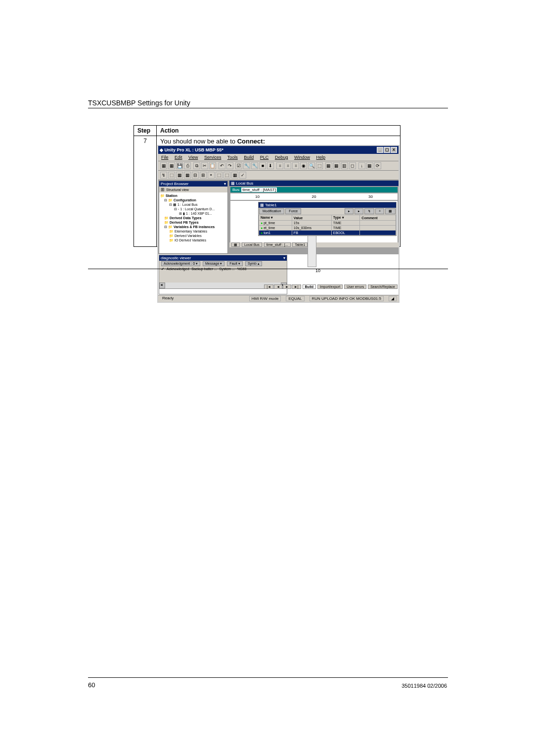 The image size is (534, 756). What do you see at coordinates (213, 166) in the screenshot?
I see `tool-paste-icon: 📋` at bounding box center [213, 166].